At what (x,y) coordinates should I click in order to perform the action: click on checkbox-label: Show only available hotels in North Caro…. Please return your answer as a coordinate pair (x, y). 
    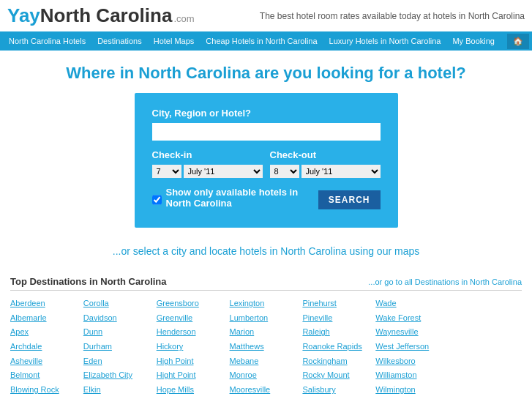
    Looking at the image, I should click on (240, 198).